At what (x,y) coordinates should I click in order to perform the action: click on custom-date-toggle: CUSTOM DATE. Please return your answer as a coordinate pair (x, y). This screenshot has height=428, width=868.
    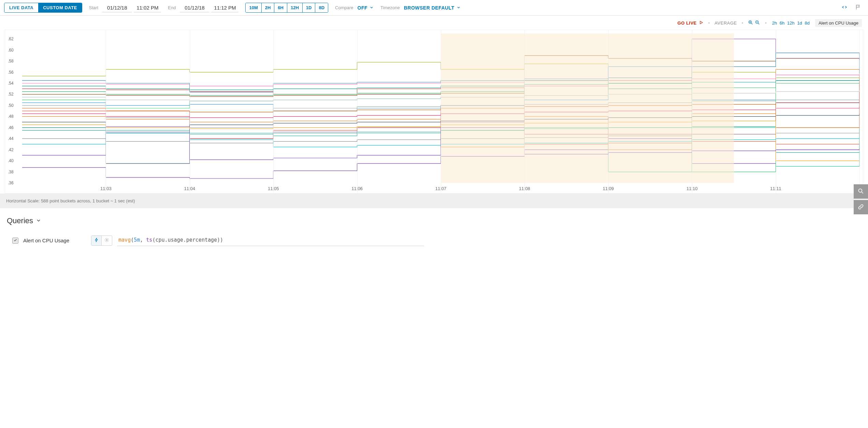
    Looking at the image, I should click on (60, 8).